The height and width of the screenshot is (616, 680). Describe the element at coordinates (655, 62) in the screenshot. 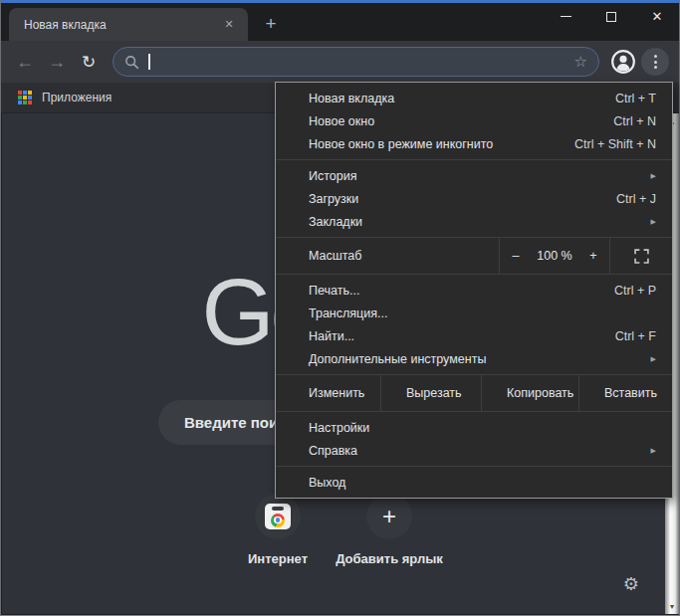

I see `browser-menu-button` at that location.